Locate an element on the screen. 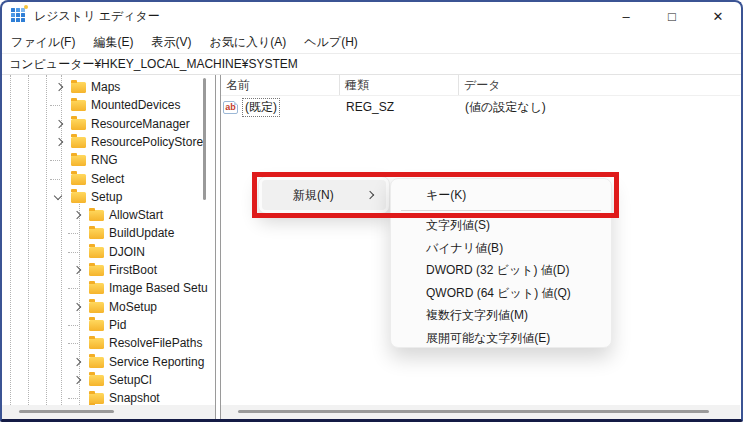 This screenshot has width=743, height=422. column-header-data: データ is located at coordinates (600, 85).